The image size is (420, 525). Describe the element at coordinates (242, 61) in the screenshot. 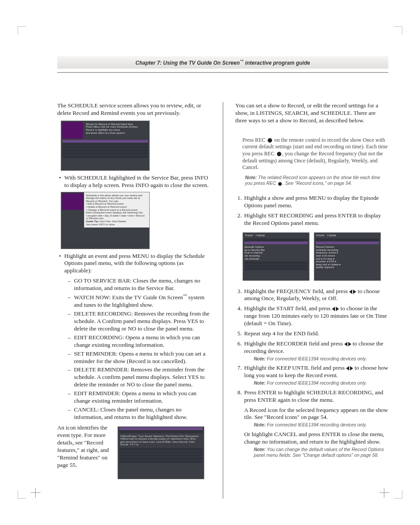

I see `trademark: ™` at that location.